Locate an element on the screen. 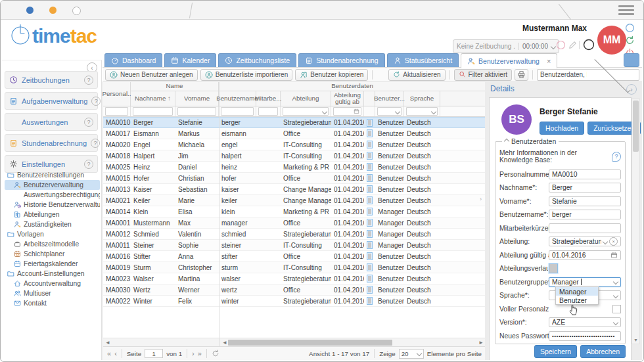 This screenshot has width=644, height=362. table-row-ma0016: MA0016StifterAnnastifterOffice01.04.2016… is located at coordinates (294, 256).